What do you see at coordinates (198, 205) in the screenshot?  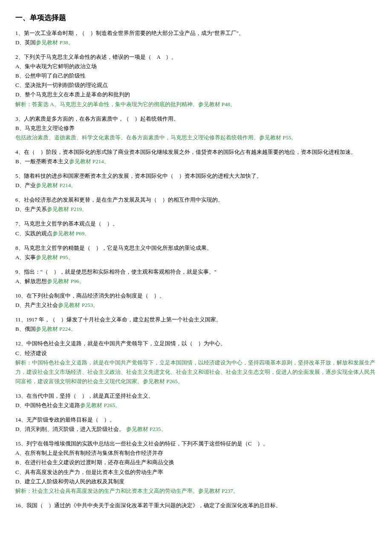 I see `question-6: 6、社会经济形态的发展和更替，是在生产力发展及其与（ ）的相互作用中实现的。 D…` at bounding box center [198, 205].